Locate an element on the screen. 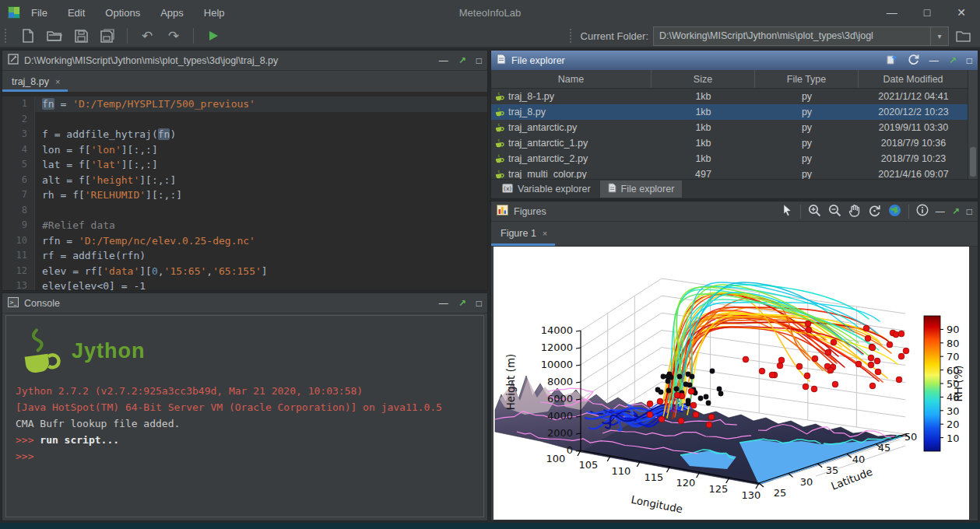  rotate-icon is located at coordinates (875, 212).